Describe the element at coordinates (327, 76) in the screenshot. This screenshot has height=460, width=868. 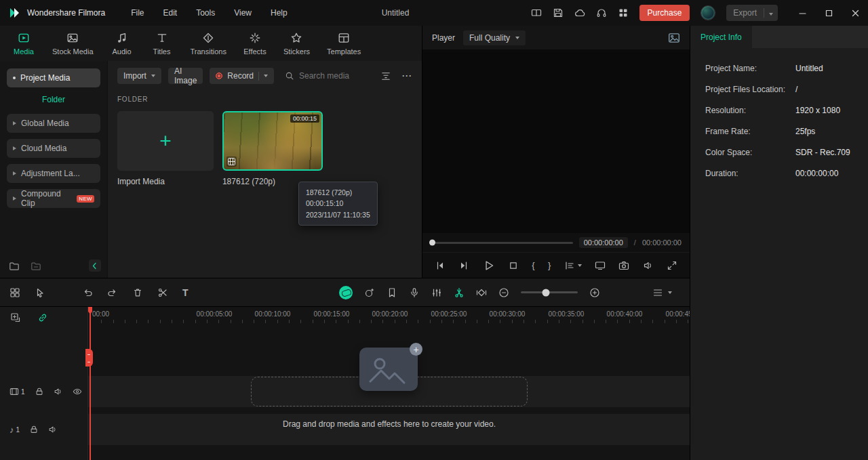
I see `search-box` at that location.